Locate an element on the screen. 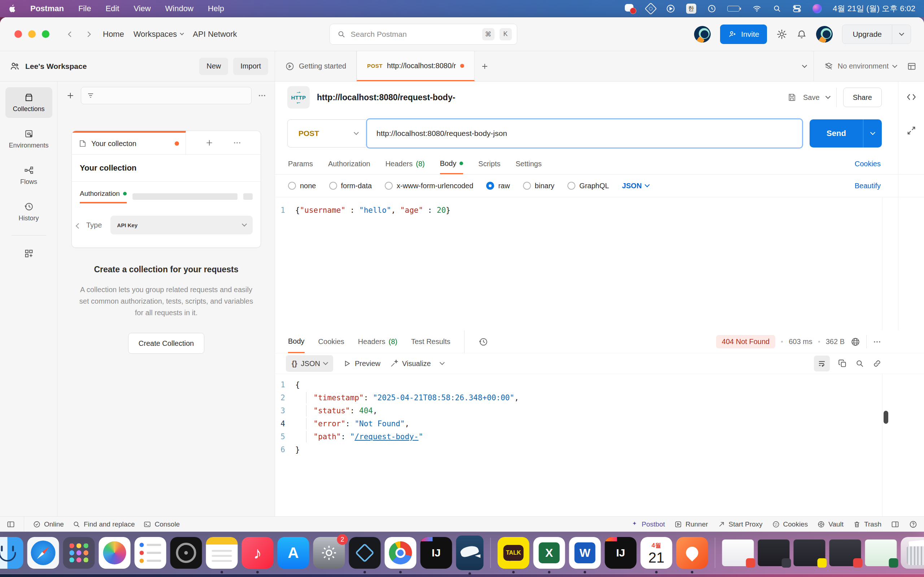 This screenshot has height=577, width=924. response-tab-headers: Headers (8) is located at coordinates (378, 342).